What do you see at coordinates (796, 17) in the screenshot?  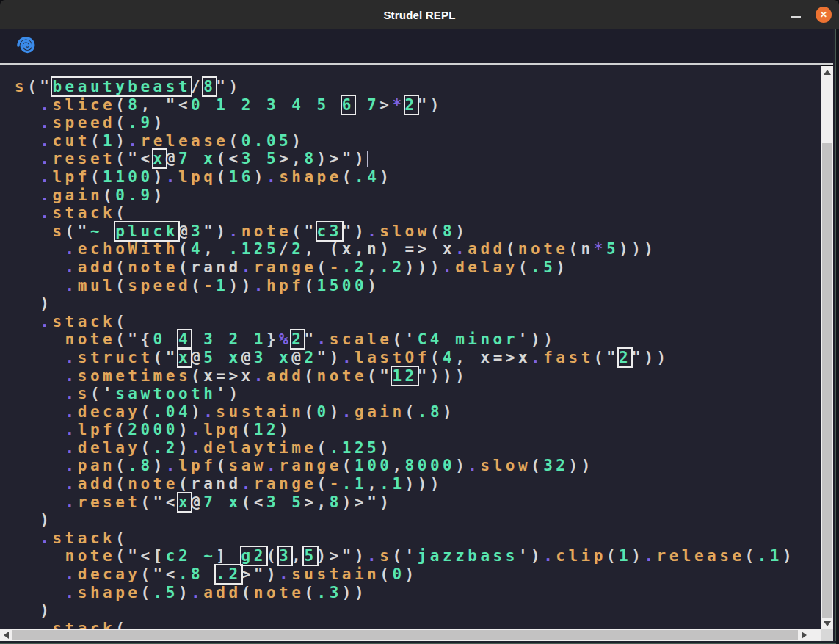 I see `minimize-button` at bounding box center [796, 17].